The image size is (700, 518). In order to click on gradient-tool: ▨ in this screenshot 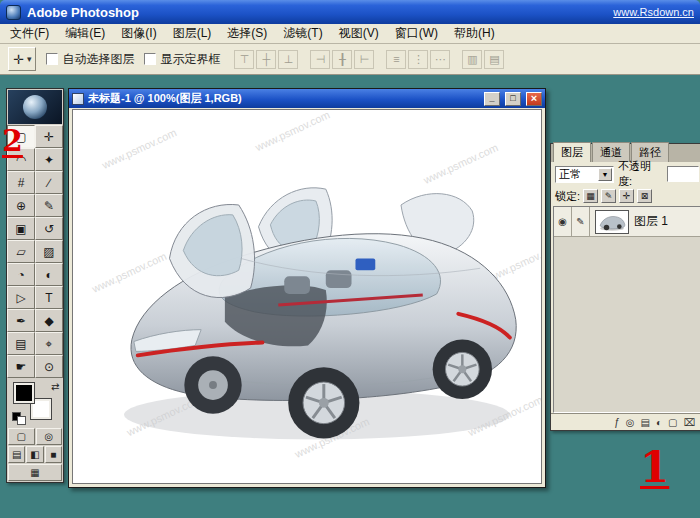, I will do `click(49, 252)`.